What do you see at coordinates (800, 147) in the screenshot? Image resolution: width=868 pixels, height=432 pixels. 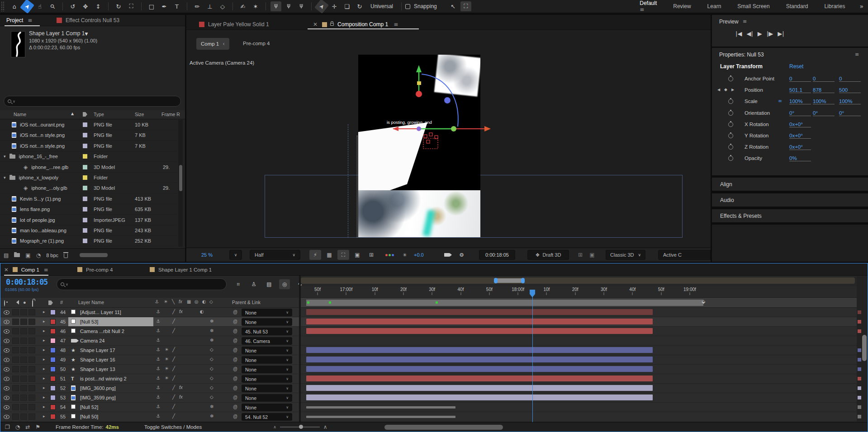 I see `property-value: 0x+0°` at bounding box center [800, 147].